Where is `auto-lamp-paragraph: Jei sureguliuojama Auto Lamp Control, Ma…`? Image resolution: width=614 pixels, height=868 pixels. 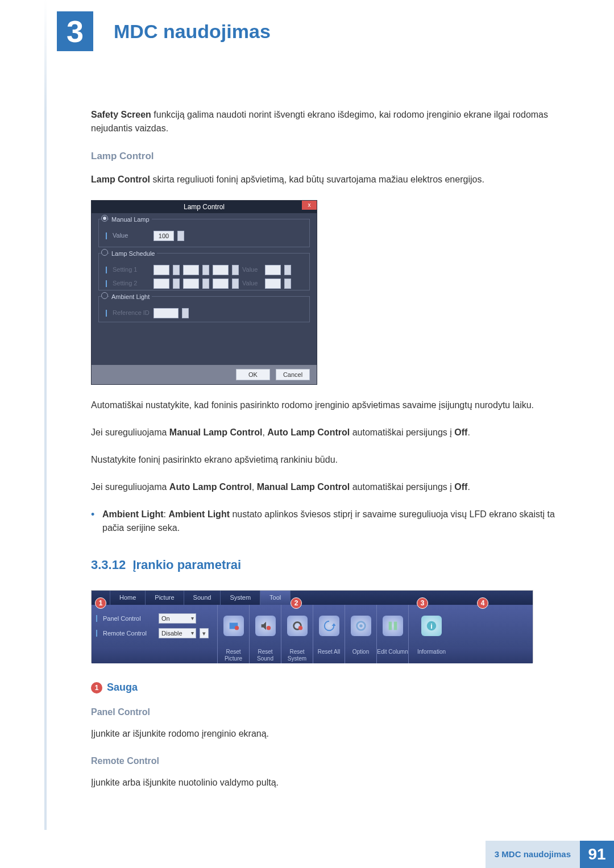
auto-lamp-paragraph: Jei sureguliuojama Auto Lamp Control, Ma… is located at coordinates (333, 487).